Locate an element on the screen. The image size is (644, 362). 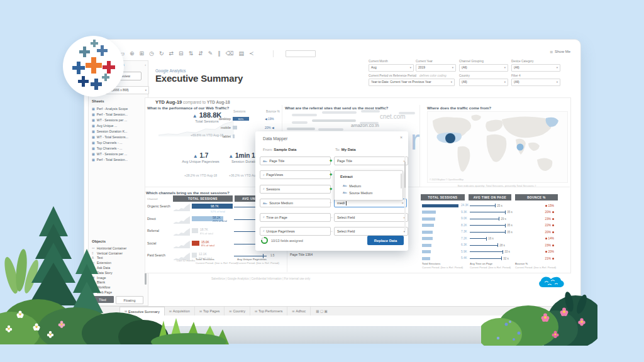
from-field: Abc Page Title is located at coordinates (296, 161).